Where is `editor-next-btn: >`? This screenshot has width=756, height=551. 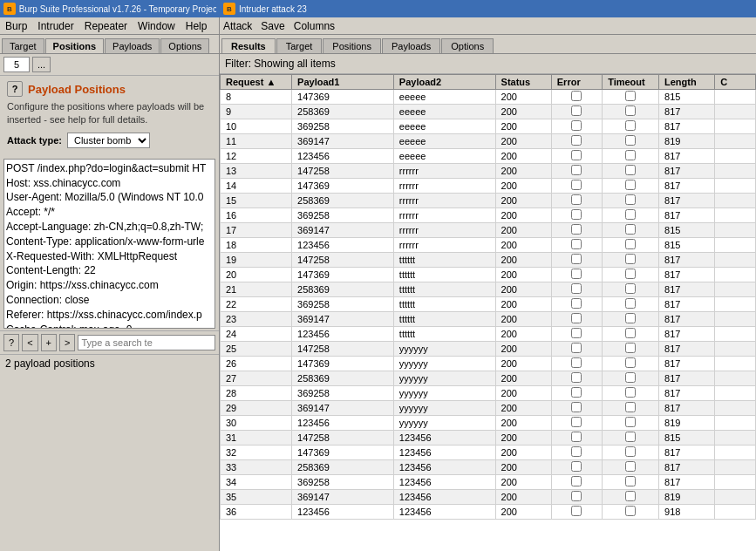 editor-next-btn: > is located at coordinates (67, 343).